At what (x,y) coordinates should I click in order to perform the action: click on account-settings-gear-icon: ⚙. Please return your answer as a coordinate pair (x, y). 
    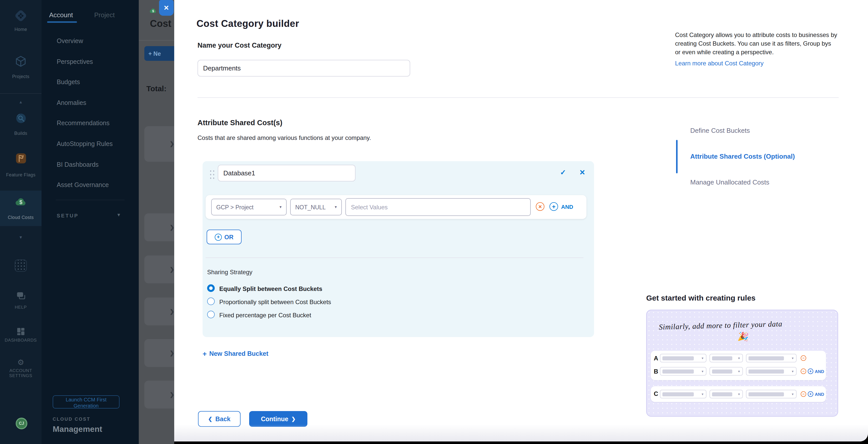
    Looking at the image, I should click on (21, 362).